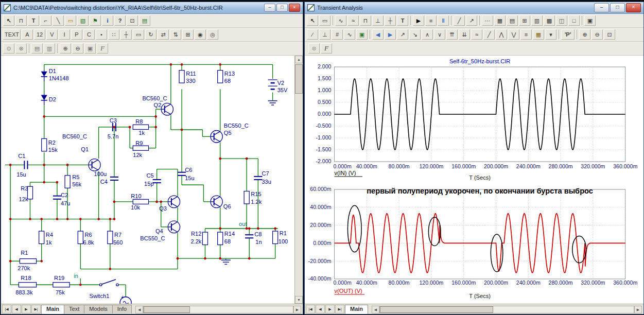 The height and width of the screenshot is (315, 644). I want to click on attribute-text-button: A, so click(27, 34).